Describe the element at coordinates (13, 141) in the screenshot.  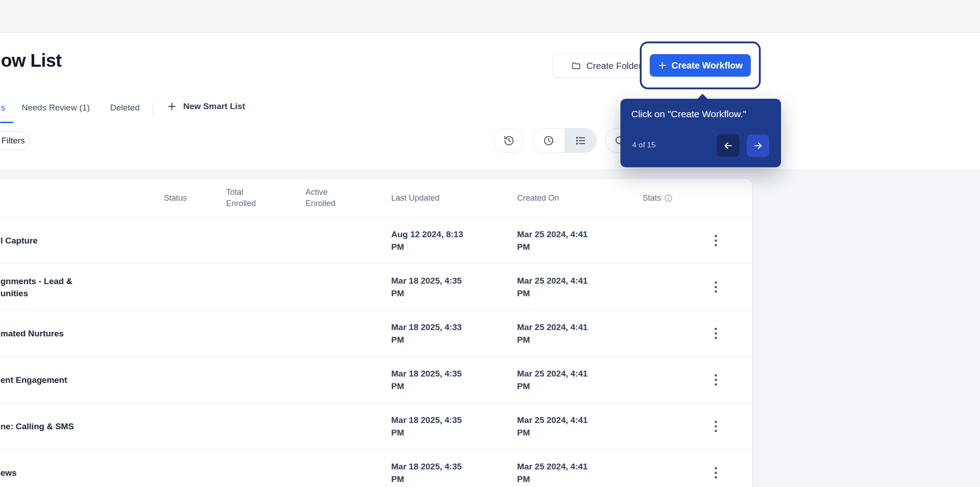
I see `filters-label: Filters` at that location.